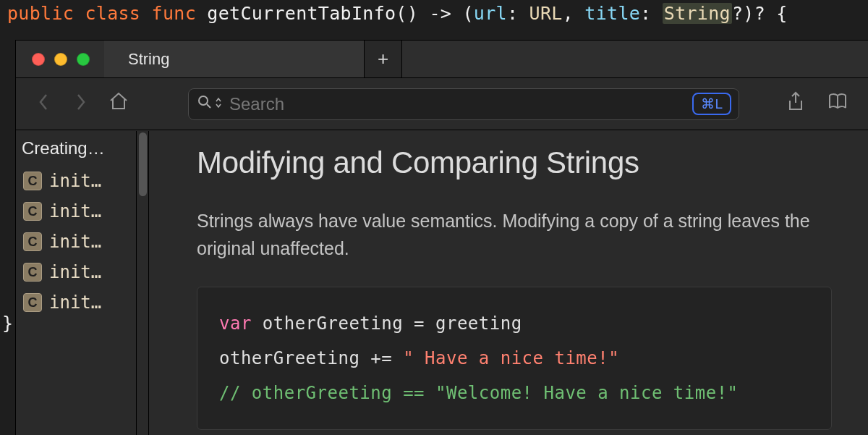  Describe the element at coordinates (174, 13) in the screenshot. I see `keyword-func: func` at that location.